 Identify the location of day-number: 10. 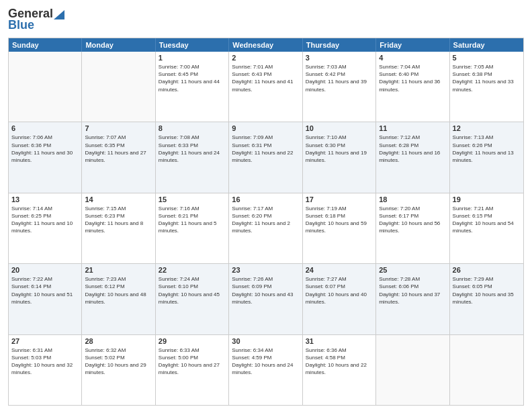
(339, 128).